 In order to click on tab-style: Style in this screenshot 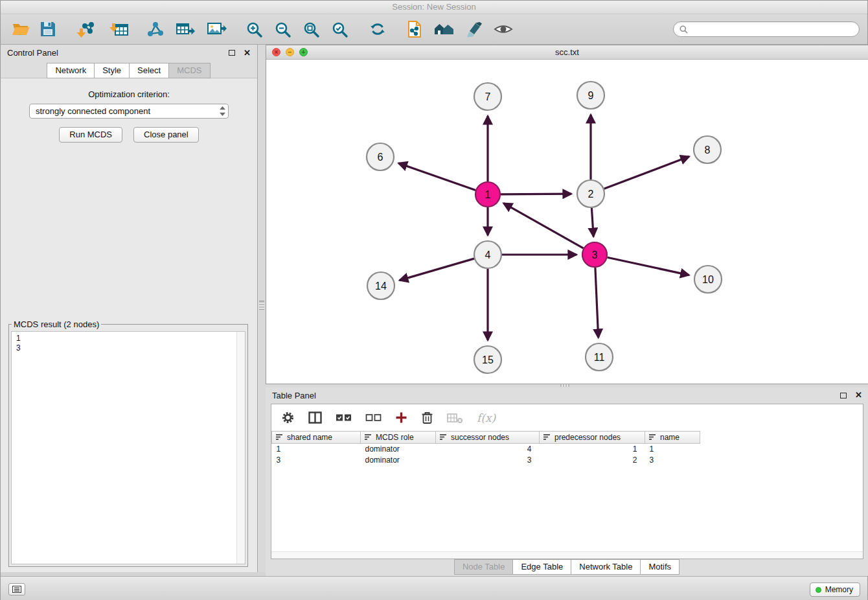, I will do `click(111, 71)`.